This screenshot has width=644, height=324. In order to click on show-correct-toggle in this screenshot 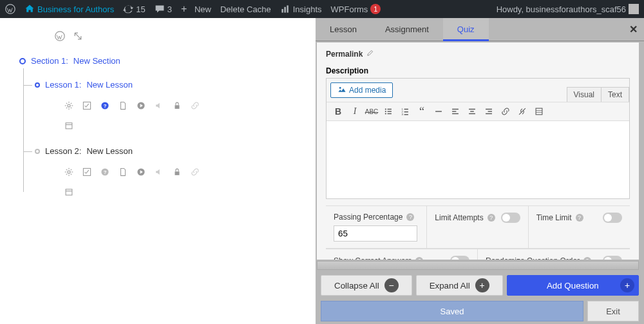, I will do `click(460, 258)`.